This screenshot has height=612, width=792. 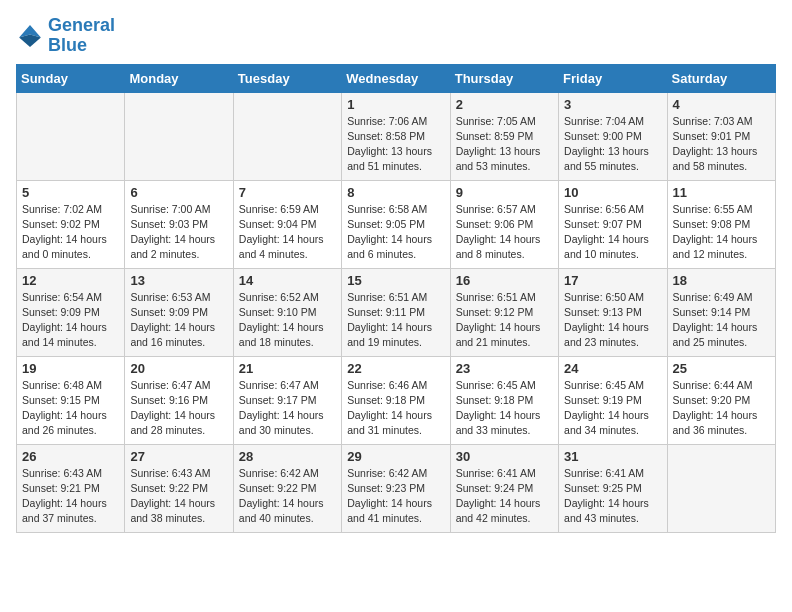 What do you see at coordinates (396, 368) in the screenshot?
I see `day-number: 22` at bounding box center [396, 368].